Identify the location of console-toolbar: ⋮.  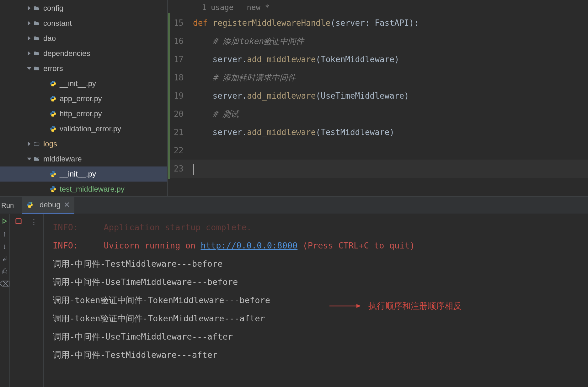
(27, 300).